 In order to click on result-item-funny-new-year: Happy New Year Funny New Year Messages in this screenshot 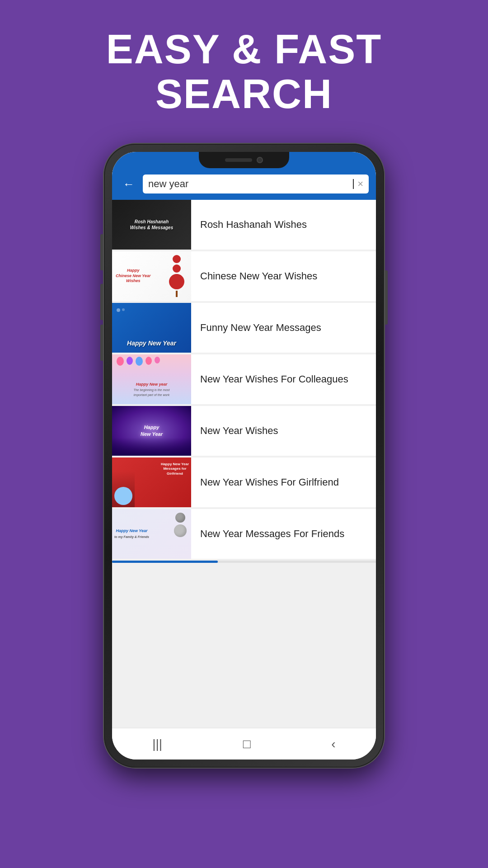, I will do `click(244, 328)`.